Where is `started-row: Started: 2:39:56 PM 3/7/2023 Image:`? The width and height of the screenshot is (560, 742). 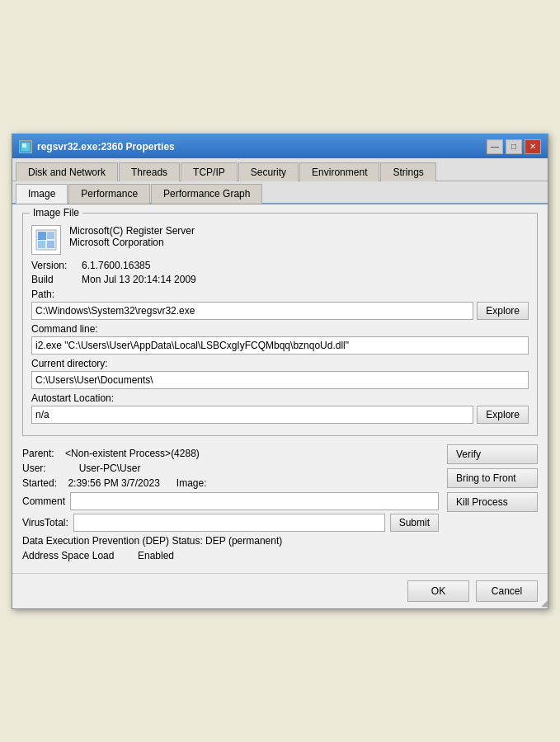
started-row: Started: 2:39:56 PM 3/7/2023 Image: is located at coordinates (231, 483).